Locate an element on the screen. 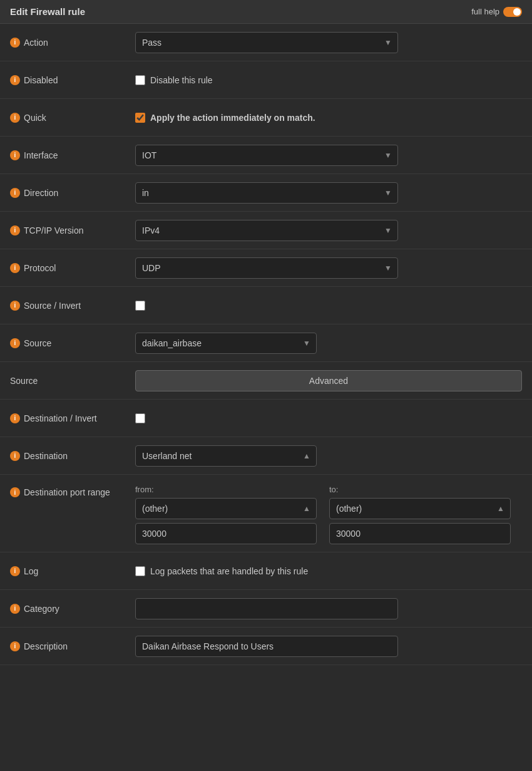 Image resolution: width=532 pixels, height=771 pixels. log-label-col: i Log is located at coordinates (73, 571).